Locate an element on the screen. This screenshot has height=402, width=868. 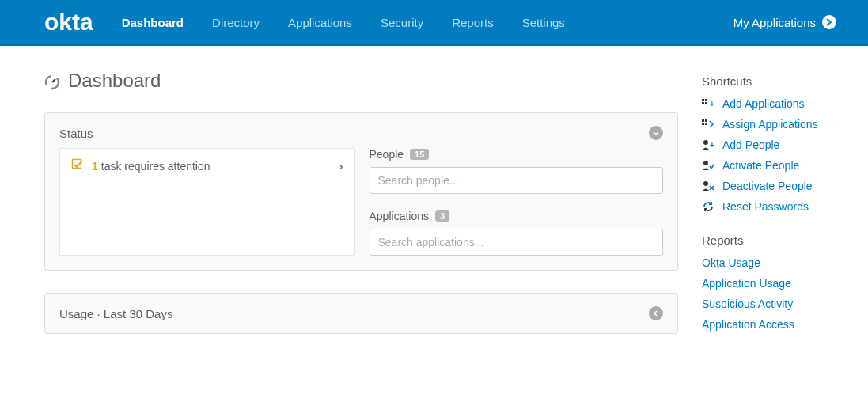
shortcut-label: Activate People is located at coordinates (761, 165).